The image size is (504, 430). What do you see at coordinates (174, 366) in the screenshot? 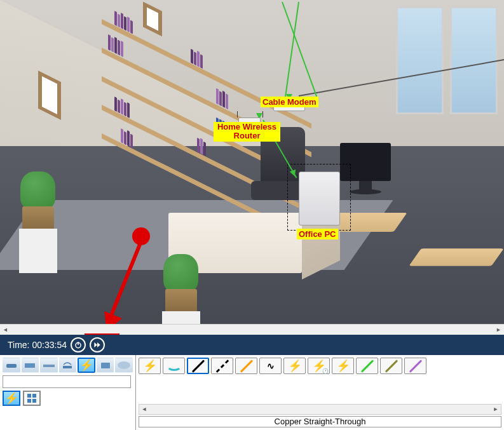
I see `console-cable-icon` at bounding box center [174, 366].